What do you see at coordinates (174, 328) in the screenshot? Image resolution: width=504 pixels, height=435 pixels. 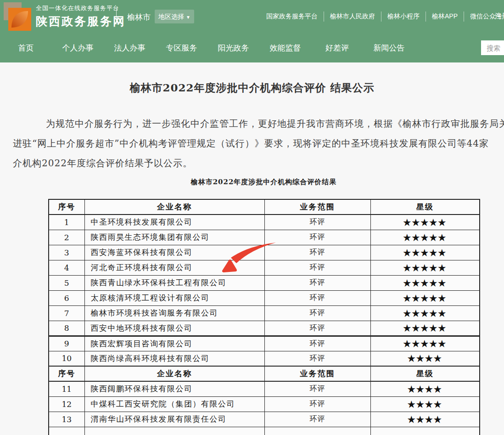 I see `cell-company: 西安中地环境科技有限公司` at bounding box center [174, 328].